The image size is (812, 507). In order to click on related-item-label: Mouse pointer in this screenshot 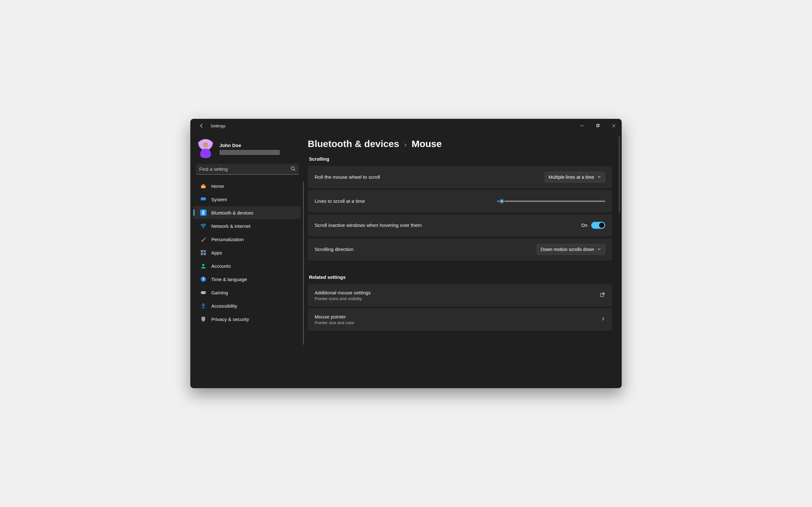, I will do `click(335, 317)`.